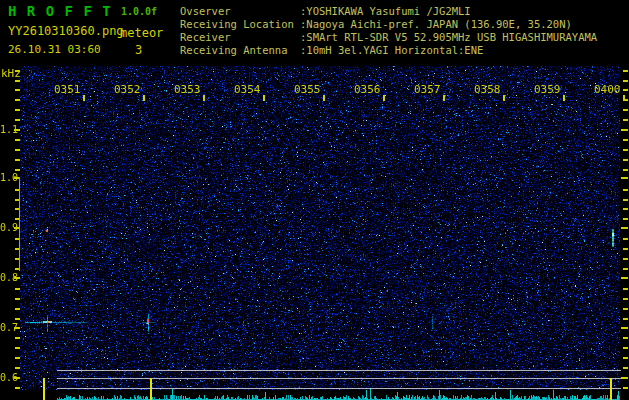  Describe the element at coordinates (54, 50) in the screenshot. I see `datetime-stamp: 26.10.31 03:60` at that location.